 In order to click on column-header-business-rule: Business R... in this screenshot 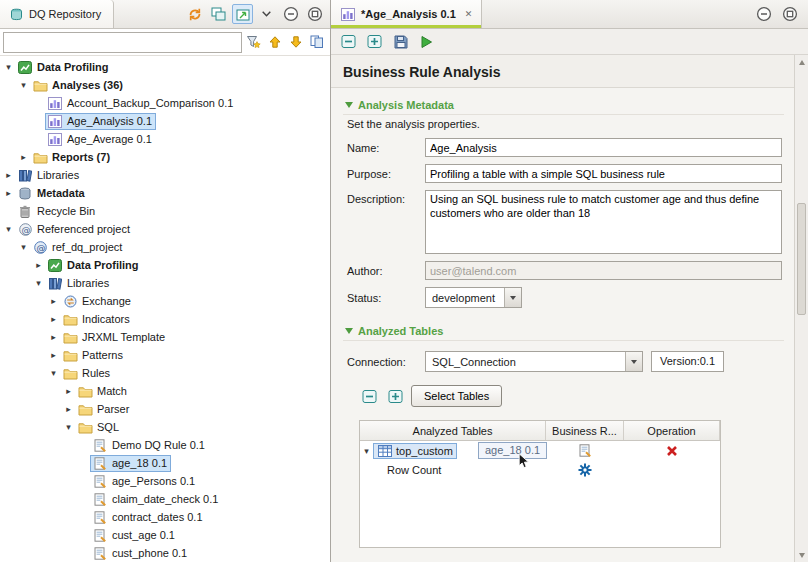, I will do `click(585, 430)`.